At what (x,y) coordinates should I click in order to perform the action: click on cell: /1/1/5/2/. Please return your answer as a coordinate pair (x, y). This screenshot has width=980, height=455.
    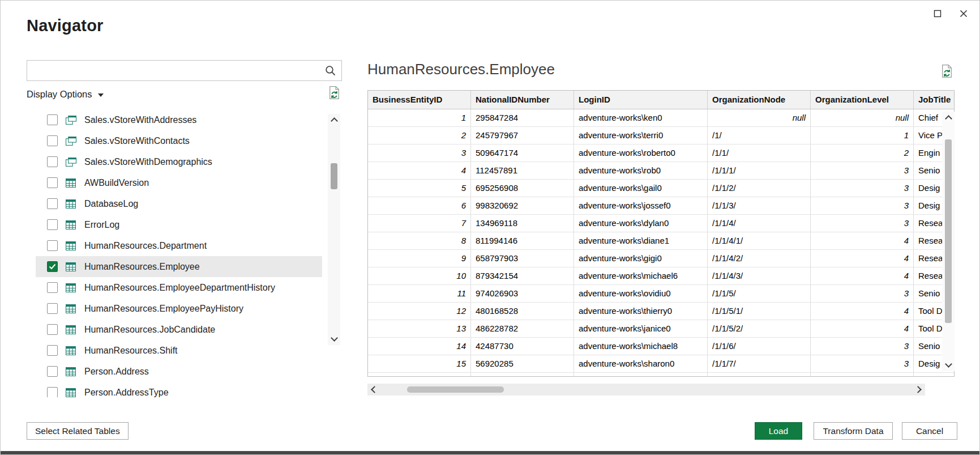
    Looking at the image, I should click on (759, 329).